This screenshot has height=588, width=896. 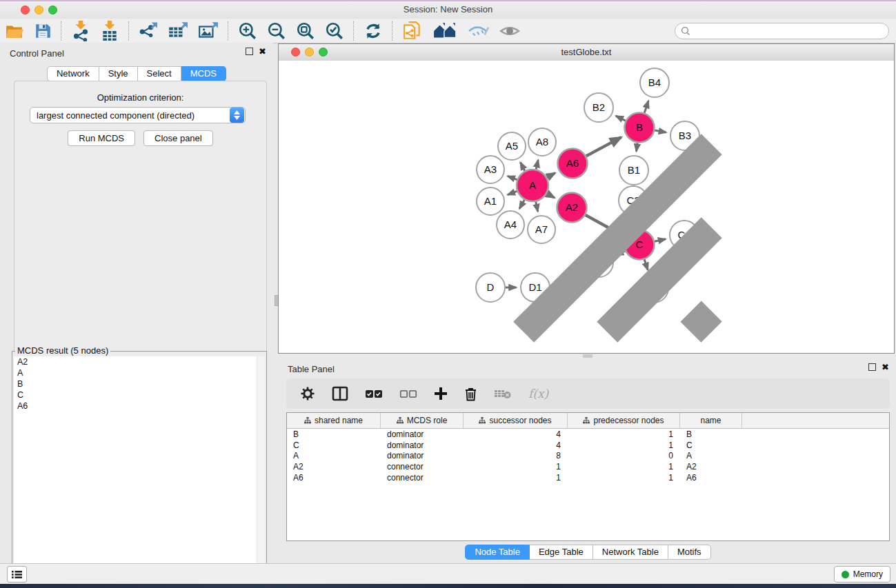 I want to click on result-list-item: A6, so click(x=139, y=406).